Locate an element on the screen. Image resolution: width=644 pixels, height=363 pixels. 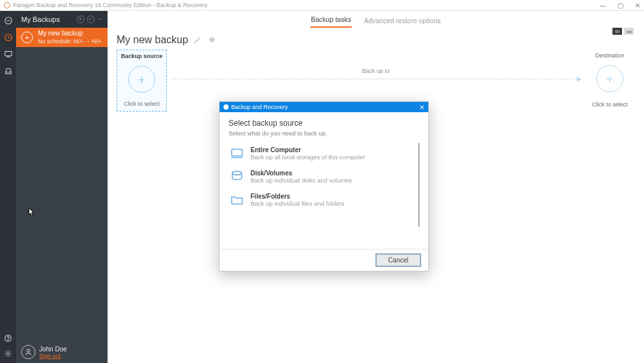
help-icon is located at coordinates (8, 338).